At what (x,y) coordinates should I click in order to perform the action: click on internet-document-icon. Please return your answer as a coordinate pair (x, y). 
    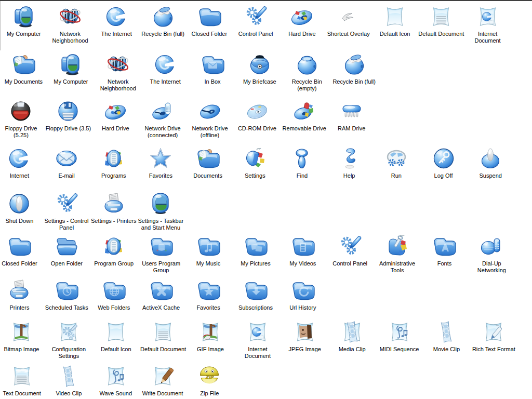
    Looking at the image, I should click on (488, 17).